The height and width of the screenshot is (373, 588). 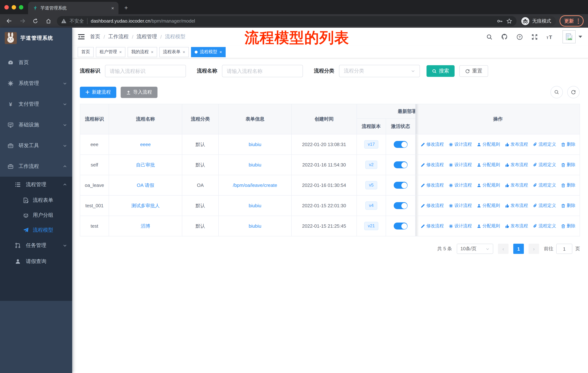 I want to click on browser-tab: 芋道管理系统, so click(x=73, y=8).